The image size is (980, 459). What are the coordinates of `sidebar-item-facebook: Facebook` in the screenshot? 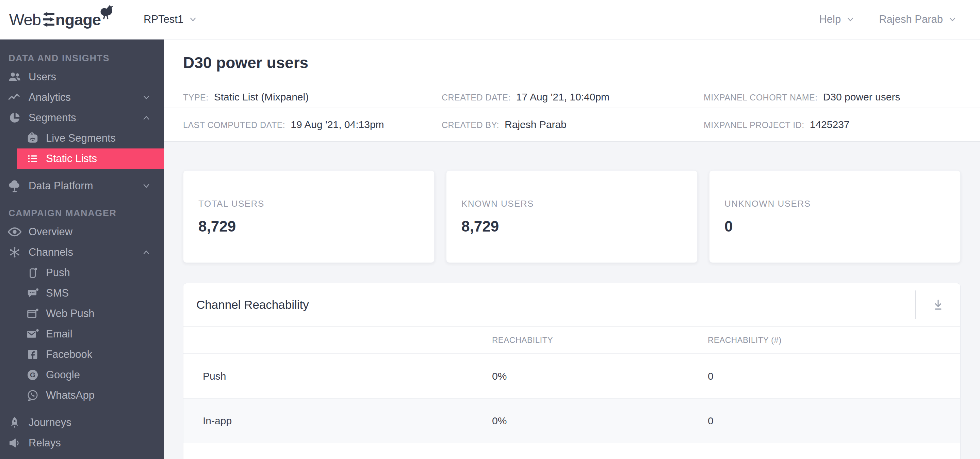 It's located at (82, 354).